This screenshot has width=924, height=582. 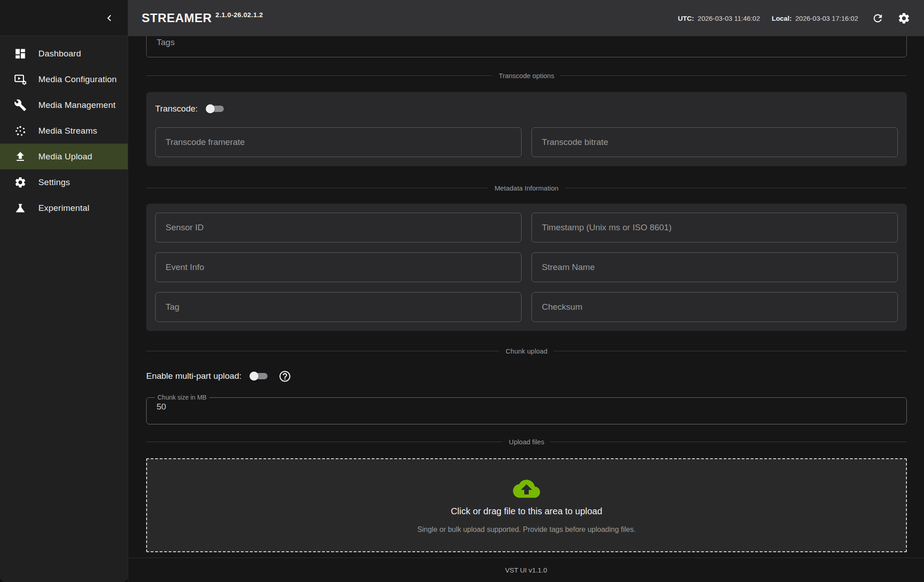 What do you see at coordinates (715, 228) in the screenshot?
I see `timestamp-input` at bounding box center [715, 228].